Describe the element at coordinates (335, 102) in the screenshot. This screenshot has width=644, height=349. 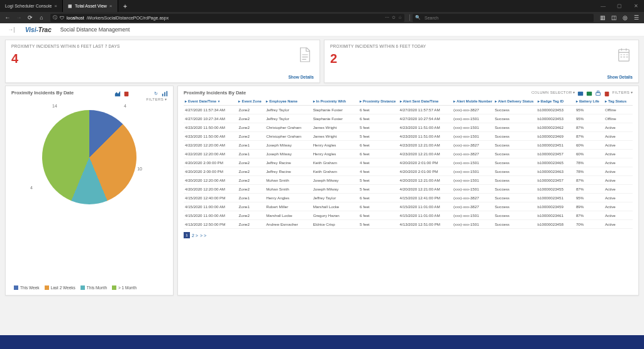
I see `col-header: ▸In Proximity With` at that location.